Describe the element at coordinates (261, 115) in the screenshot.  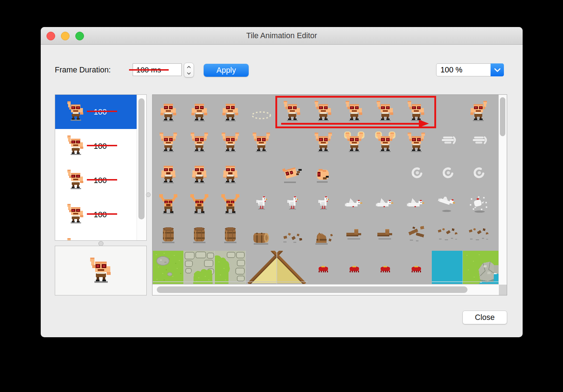
I see `sprite-dust-ring` at that location.